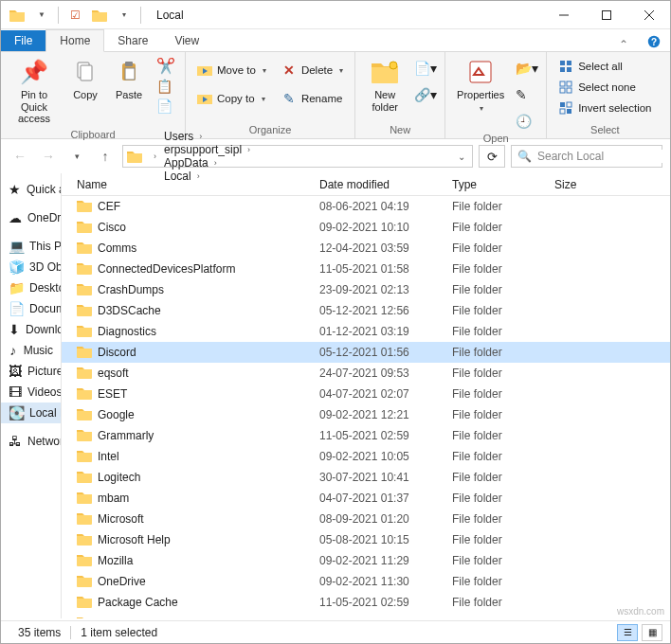  I want to click on move-to-button: Move to▾, so click(231, 70).